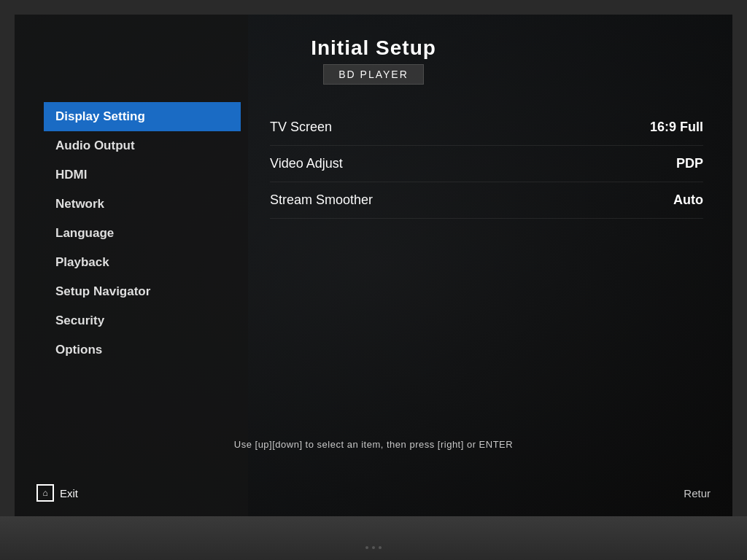 Image resolution: width=747 pixels, height=560 pixels. What do you see at coordinates (374, 74) in the screenshot?
I see `page-subtitle: BD PLAYER` at bounding box center [374, 74].